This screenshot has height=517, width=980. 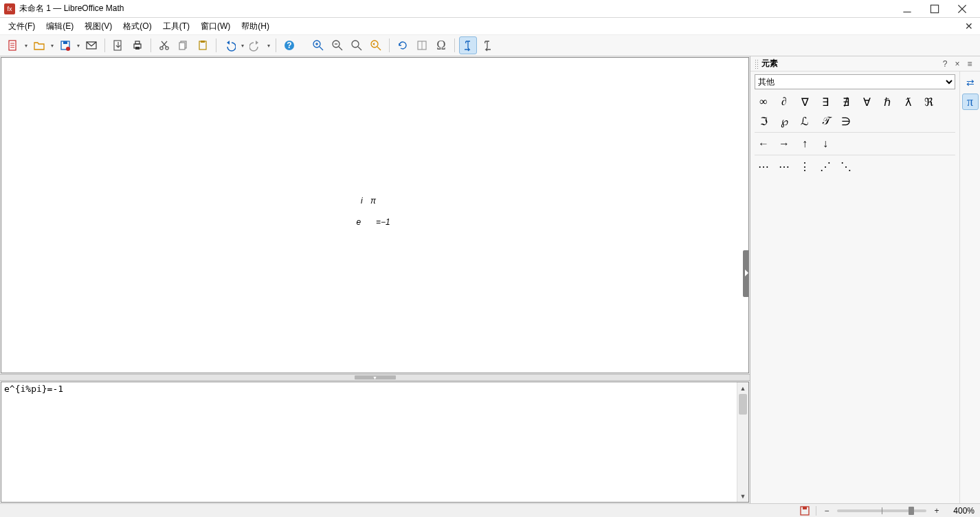 I want to click on menu-file: 文件(F), so click(x=22, y=26).